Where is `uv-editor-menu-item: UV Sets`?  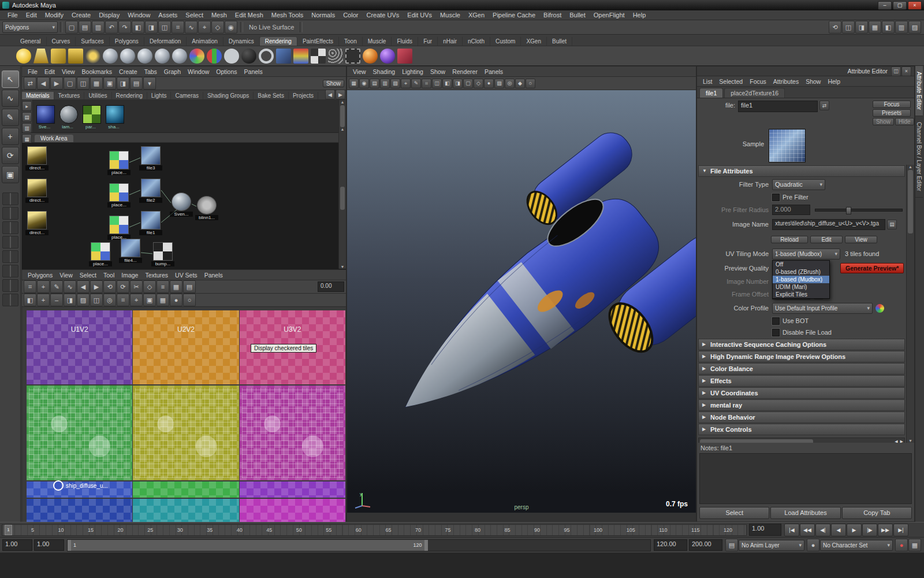
uv-editor-menu-item: UV Sets is located at coordinates (186, 275).